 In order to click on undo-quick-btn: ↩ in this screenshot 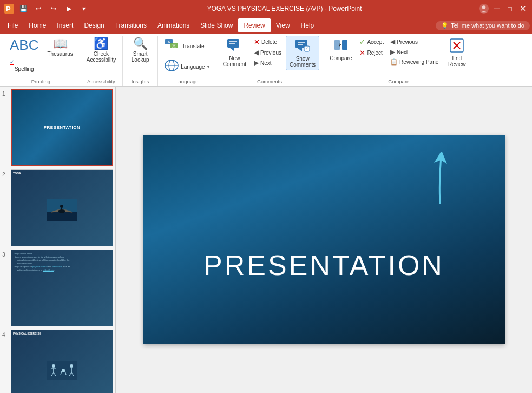, I will do `click(38, 9)`.